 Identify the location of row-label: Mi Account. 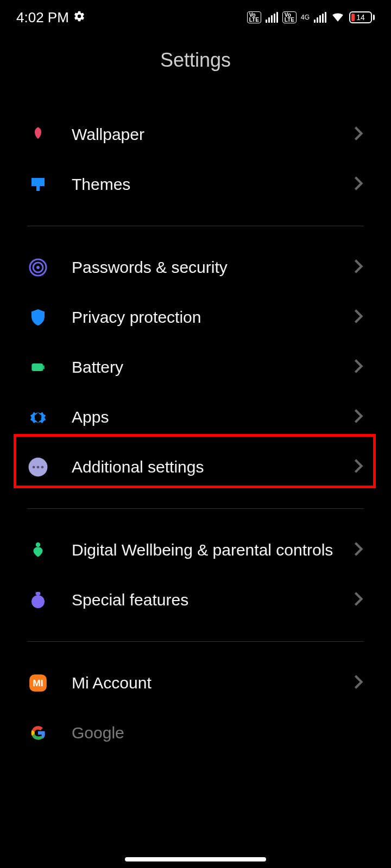
(212, 683).